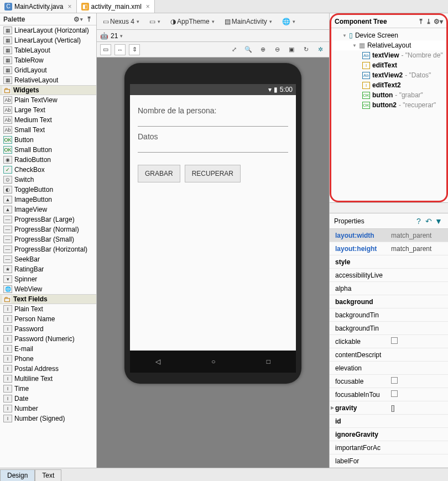  Describe the element at coordinates (48, 329) in the screenshot. I see `palette-item: IPassword` at that location.